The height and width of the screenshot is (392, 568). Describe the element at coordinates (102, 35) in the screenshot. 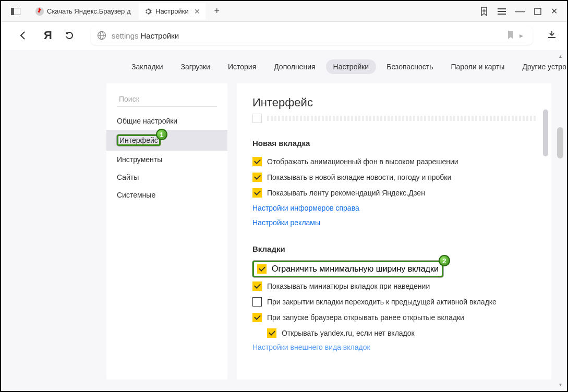

I see `globe-icon` at that location.